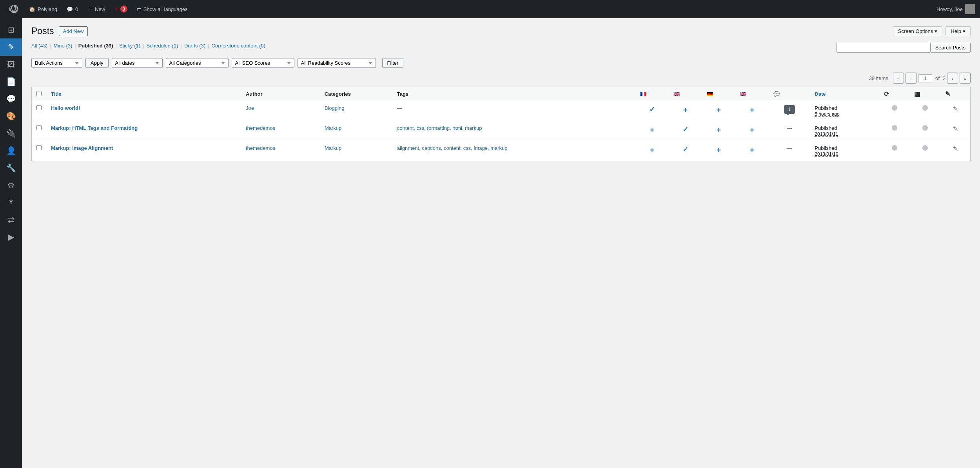 Image resolution: width=980 pixels, height=468 pixels. What do you see at coordinates (14, 9) in the screenshot?
I see `wp-logo-item` at bounding box center [14, 9].